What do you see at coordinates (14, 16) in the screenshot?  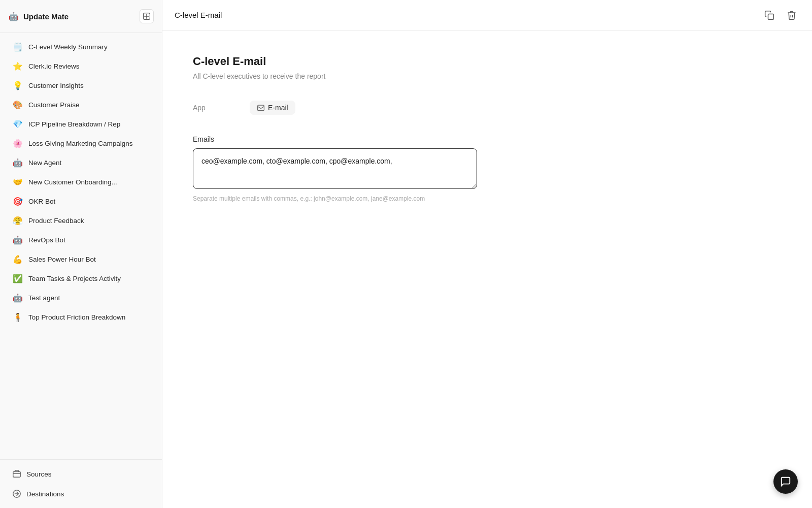 I see `app-icon: 🤖` at bounding box center [14, 16].